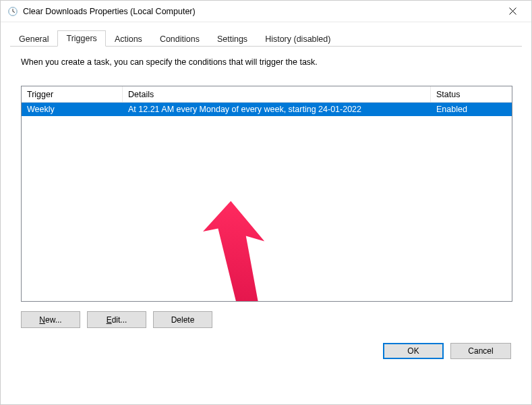  What do you see at coordinates (276, 109) in the screenshot?
I see `cell-details: At 12.21 AM every Monday of every week, …` at bounding box center [276, 109].